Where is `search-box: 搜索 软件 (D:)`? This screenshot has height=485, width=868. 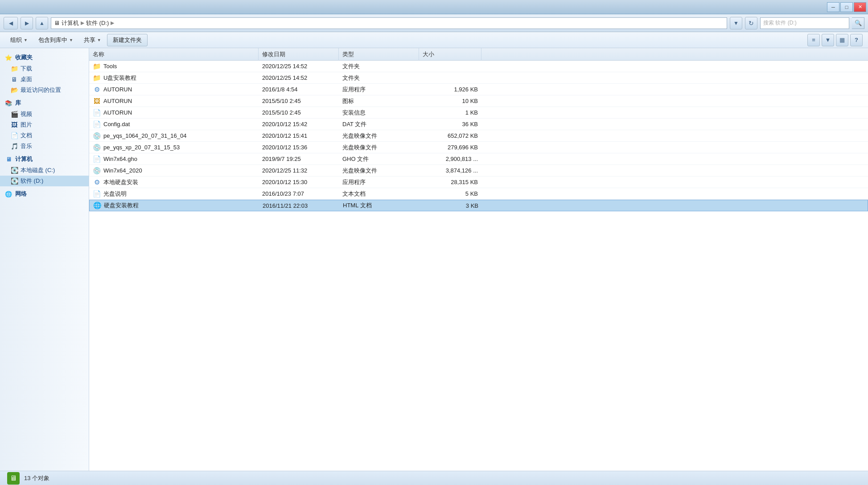 search-box: 搜索 软件 (D:) is located at coordinates (805, 23).